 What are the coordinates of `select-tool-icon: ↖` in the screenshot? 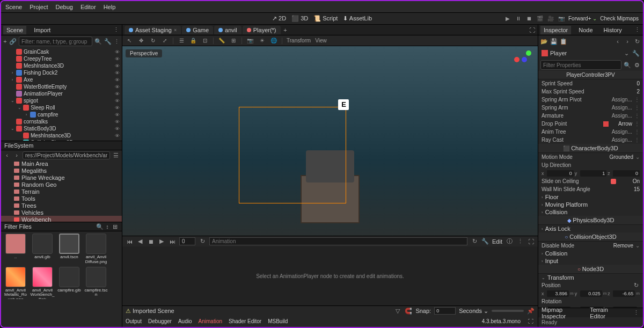 It's located at (129, 41).